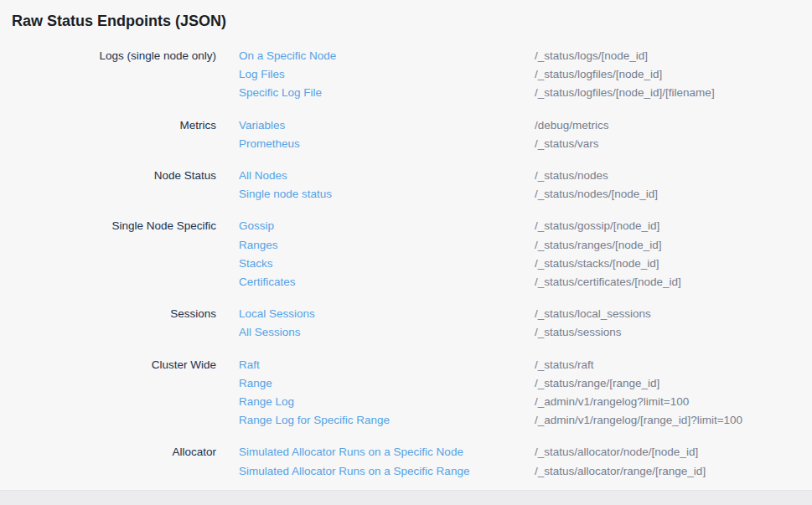  I want to click on endpoint-link: Range Log, so click(387, 402).